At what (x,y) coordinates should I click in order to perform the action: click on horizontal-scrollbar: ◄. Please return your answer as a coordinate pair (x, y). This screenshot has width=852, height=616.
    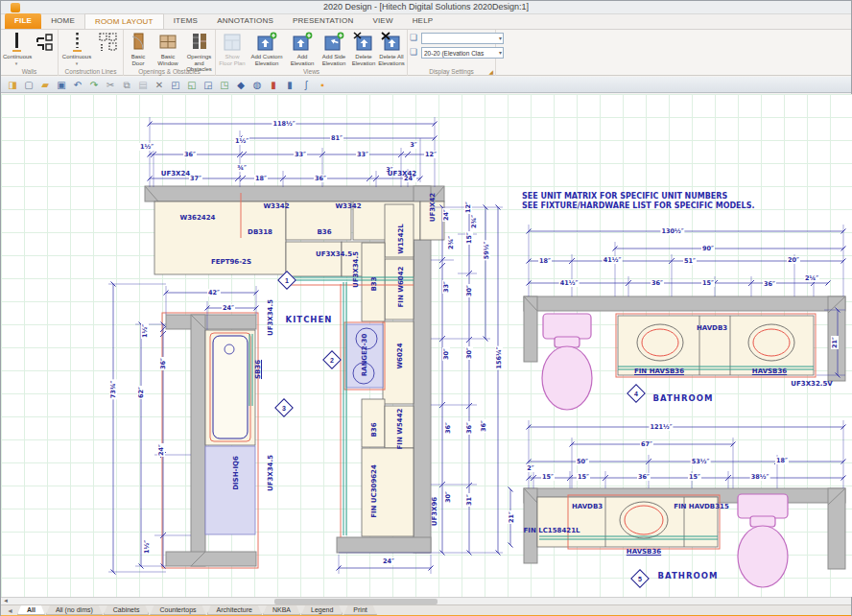
    Looking at the image, I should click on (426, 601).